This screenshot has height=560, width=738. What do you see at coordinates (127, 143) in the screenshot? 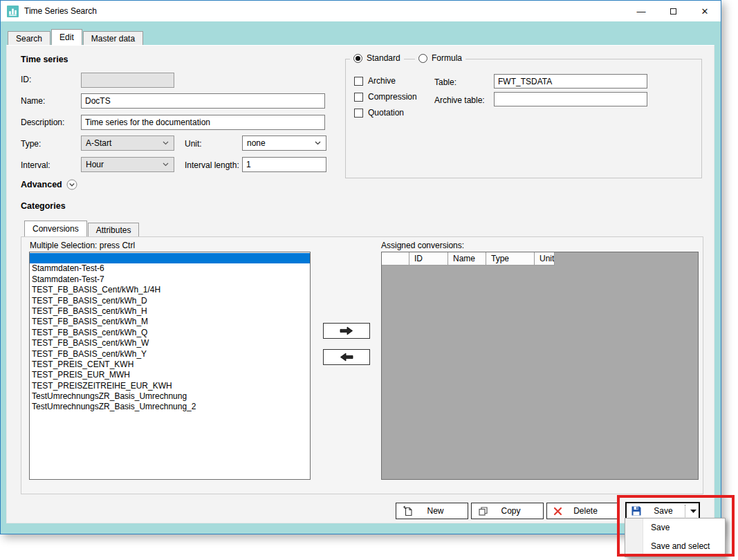
I see `type-dropdown: A-Start` at bounding box center [127, 143].